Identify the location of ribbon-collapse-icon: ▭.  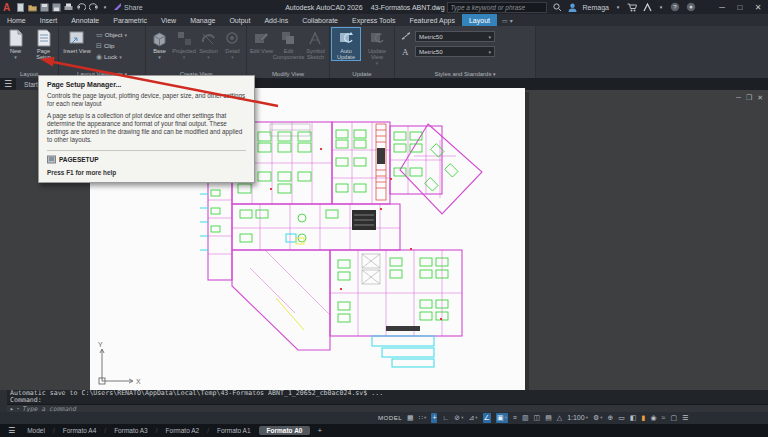
(505, 20).